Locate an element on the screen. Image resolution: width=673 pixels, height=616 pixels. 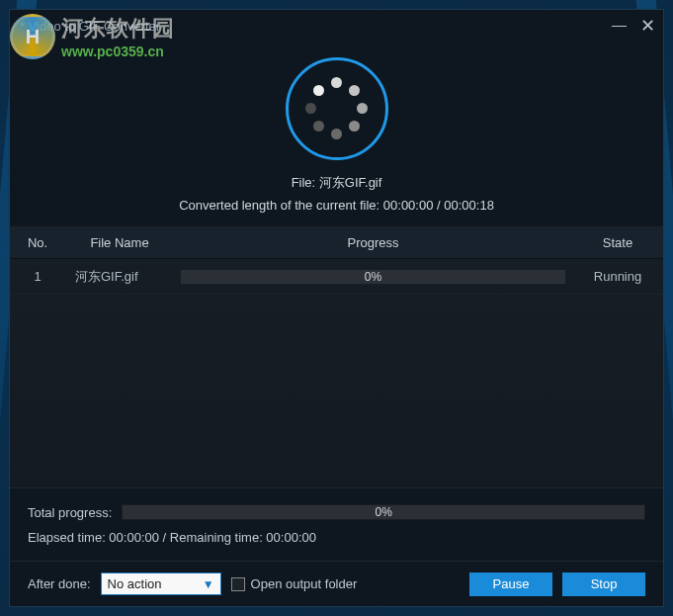
row-progress-text: 0% is located at coordinates (374, 277).